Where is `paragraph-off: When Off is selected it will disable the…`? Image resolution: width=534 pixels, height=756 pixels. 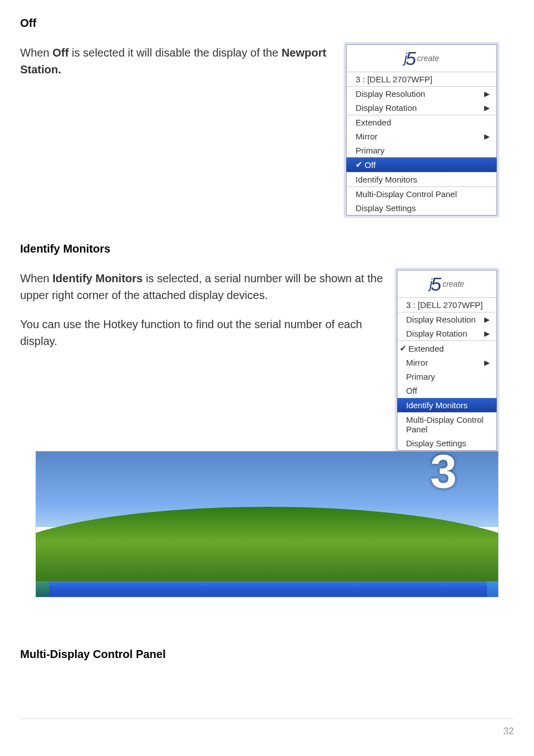 paragraph-off: When Off is selected it will disable the… is located at coordinates (176, 61).